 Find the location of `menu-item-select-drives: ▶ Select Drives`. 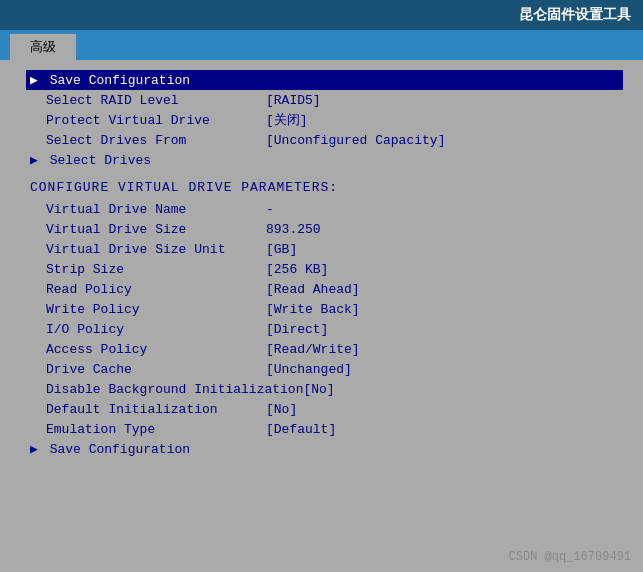

menu-item-select-drives: ▶ Select Drives is located at coordinates (326, 160).